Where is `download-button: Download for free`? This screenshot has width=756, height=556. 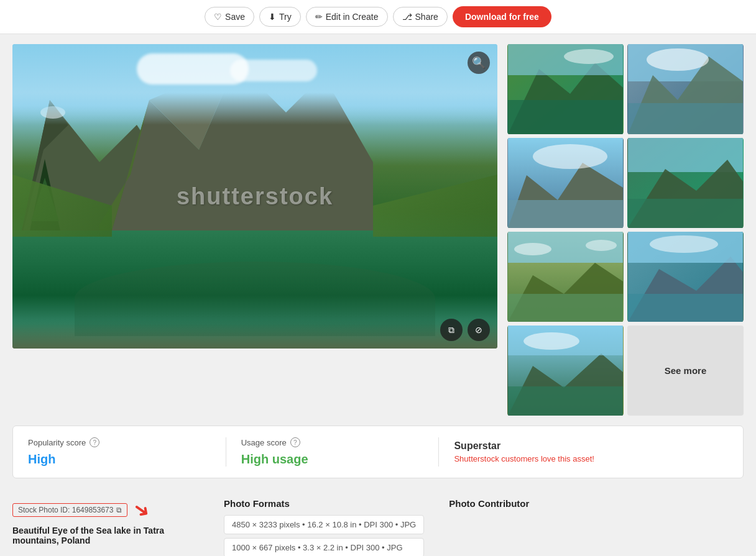 download-button: Download for free is located at coordinates (502, 17).